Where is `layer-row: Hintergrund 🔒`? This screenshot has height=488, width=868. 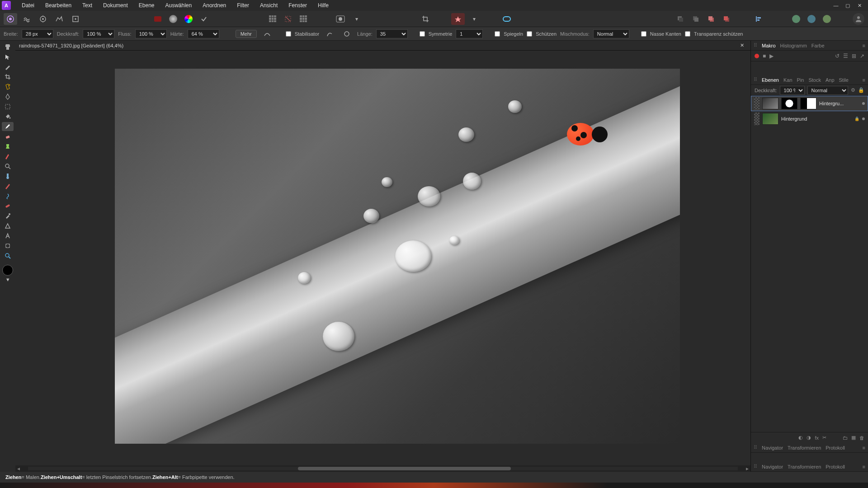 layer-row: Hintergrund 🔒 is located at coordinates (809, 119).